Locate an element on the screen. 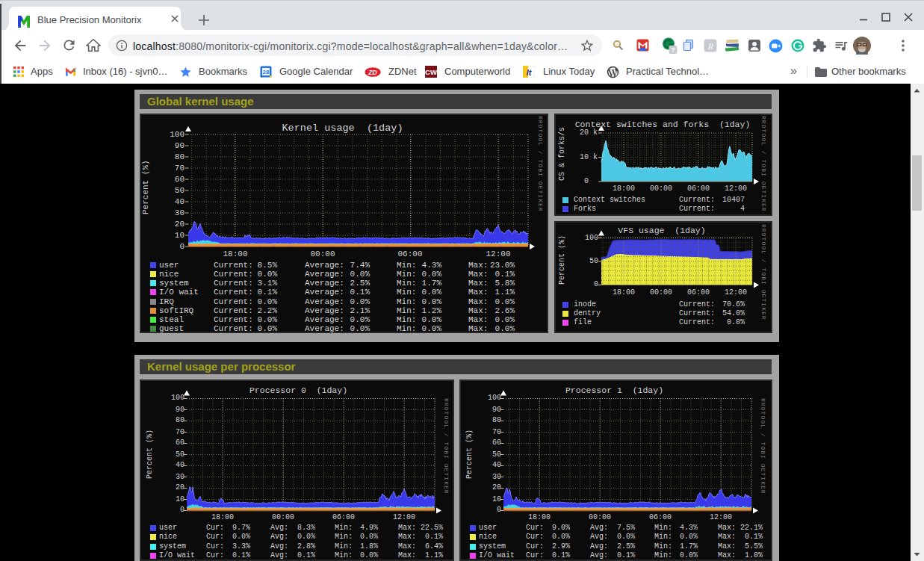 The height and width of the screenshot is (561, 924). svg-text: 28 is located at coordinates (266, 72).